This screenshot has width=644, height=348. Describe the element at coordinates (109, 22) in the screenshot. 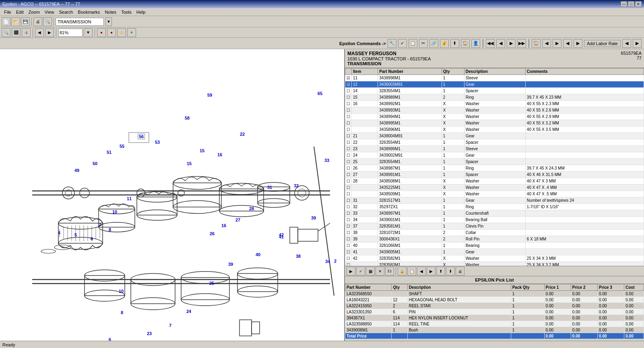

I see `dropdown-arrow: ▼` at that location.